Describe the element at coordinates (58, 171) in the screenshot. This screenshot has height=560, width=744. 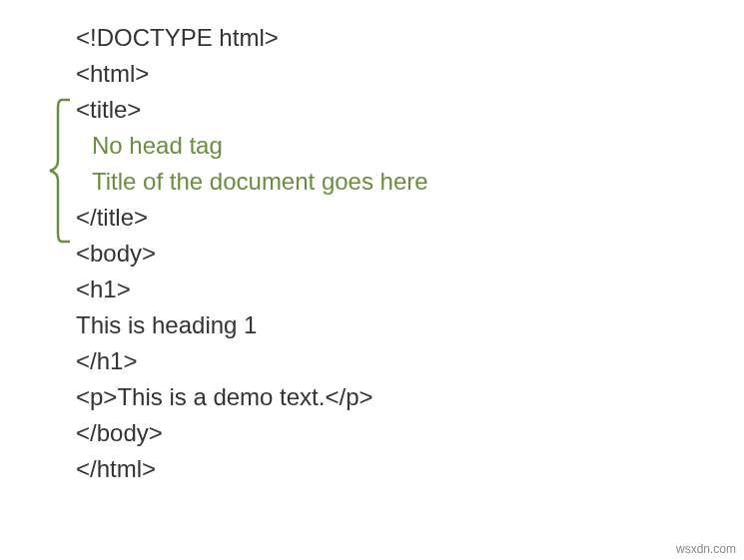
I see `curly-brace-annotation` at that location.